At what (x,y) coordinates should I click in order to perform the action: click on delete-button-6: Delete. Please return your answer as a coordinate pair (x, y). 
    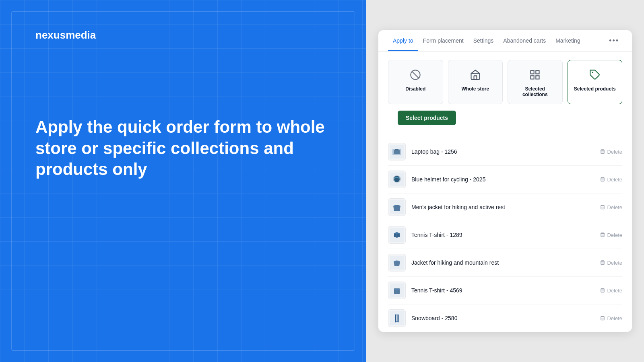
    Looking at the image, I should click on (611, 290).